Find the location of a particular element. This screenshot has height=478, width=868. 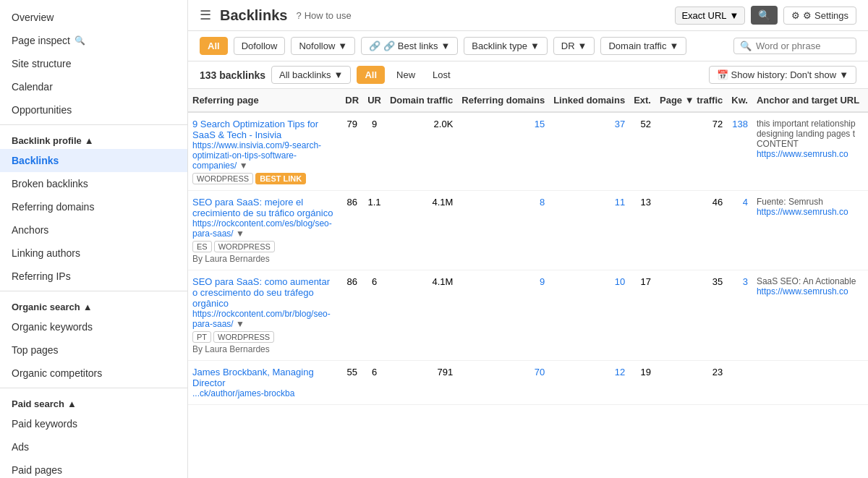

td-linked-domains: 37 is located at coordinates (589, 152).